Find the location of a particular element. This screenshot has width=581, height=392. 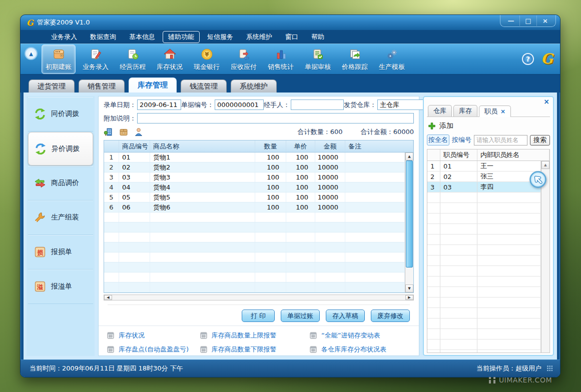

menu-item-4: 辅助功能 is located at coordinates (181, 37).